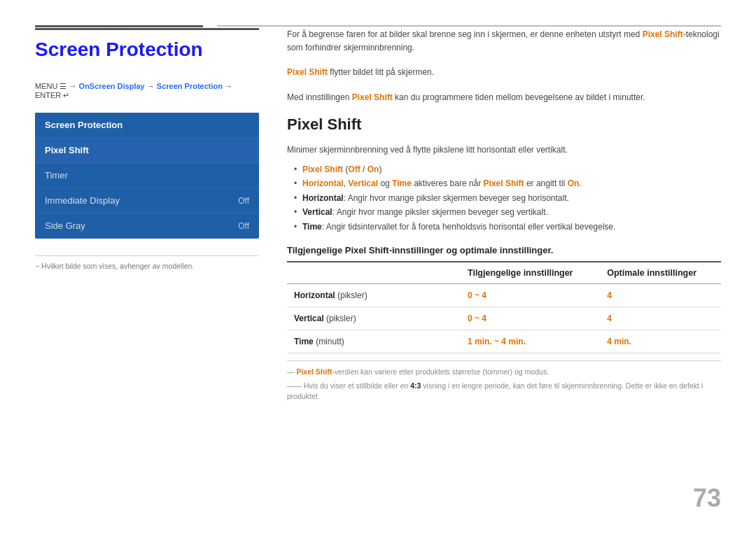 This screenshot has width=756, height=534. Describe the element at coordinates (504, 381) in the screenshot. I see `table-footnotes: ― Pixel Shift-verdien kan variere etter …` at that location.